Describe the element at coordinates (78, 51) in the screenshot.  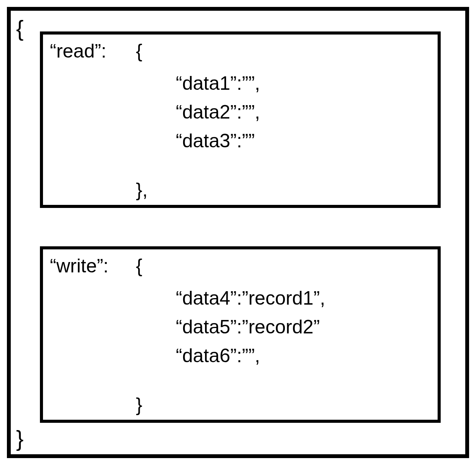
I see `read-key-label: “read”:` at that location.